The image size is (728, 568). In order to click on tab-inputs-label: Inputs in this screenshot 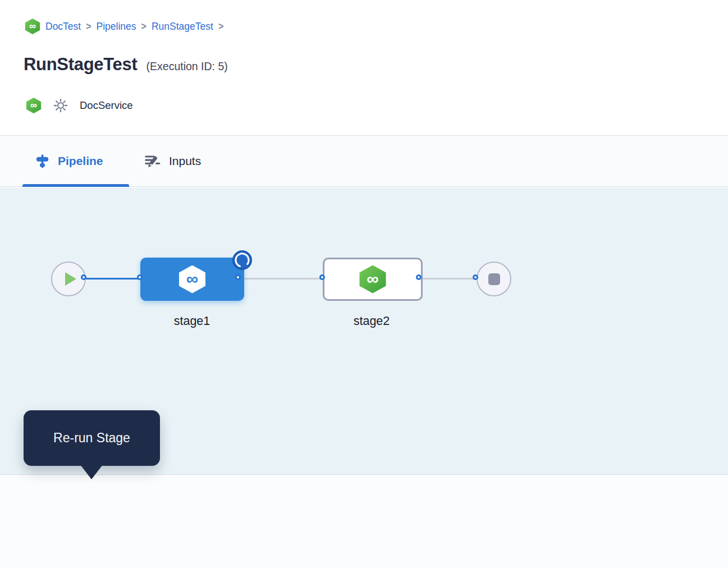, I will do `click(185, 161)`.